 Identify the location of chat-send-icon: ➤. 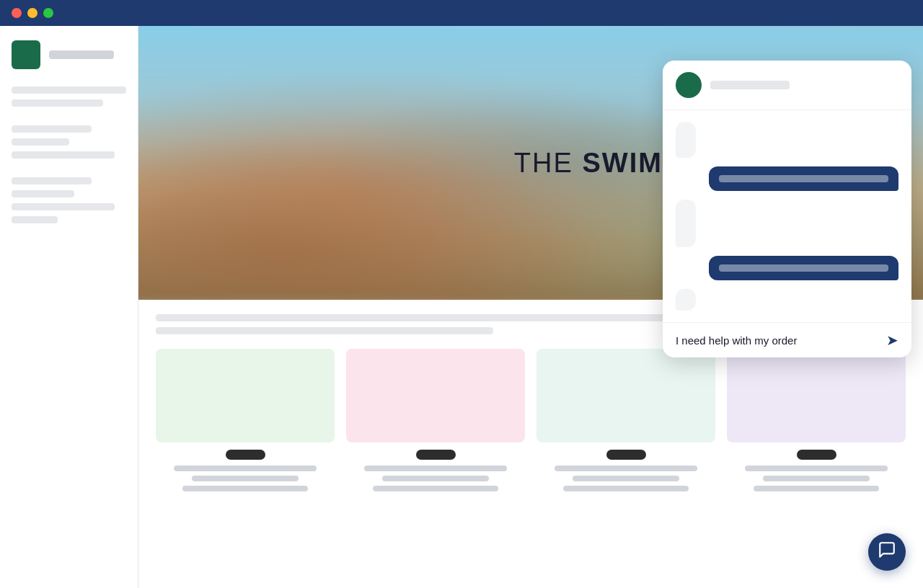
(893, 340).